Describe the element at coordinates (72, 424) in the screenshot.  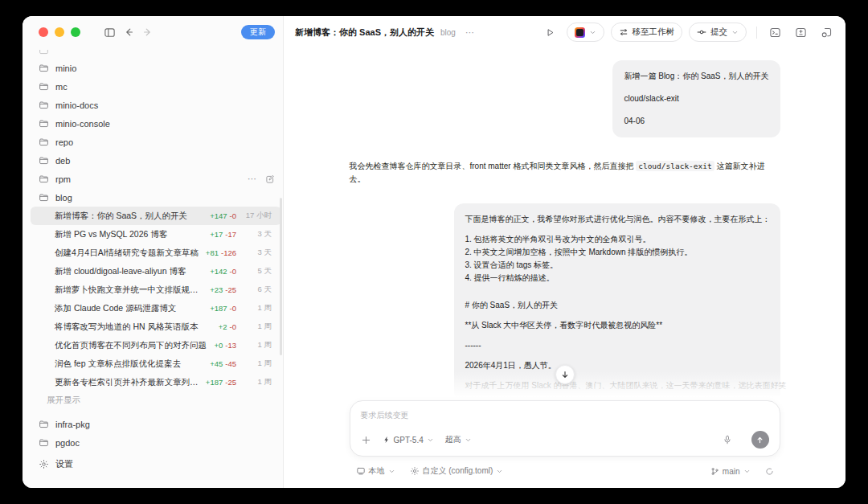
I see `folder-label: infra-pkg` at that location.